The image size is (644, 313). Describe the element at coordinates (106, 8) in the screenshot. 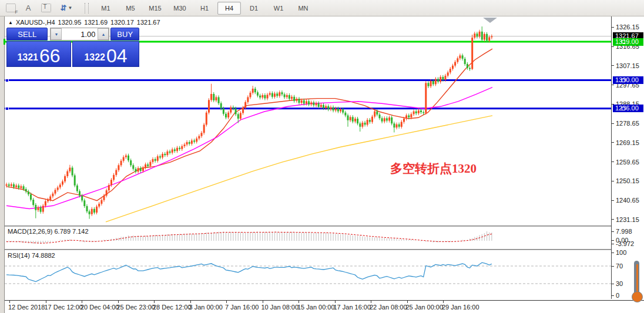

I see `timeframe-m1: M1` at that location.